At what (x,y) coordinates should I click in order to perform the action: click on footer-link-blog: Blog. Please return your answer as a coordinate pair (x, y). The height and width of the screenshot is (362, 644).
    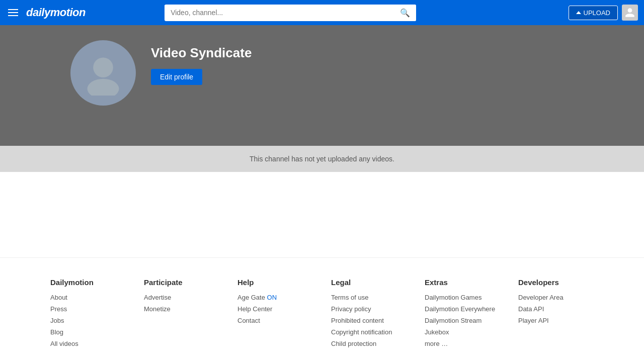
    Looking at the image, I should click on (88, 332).